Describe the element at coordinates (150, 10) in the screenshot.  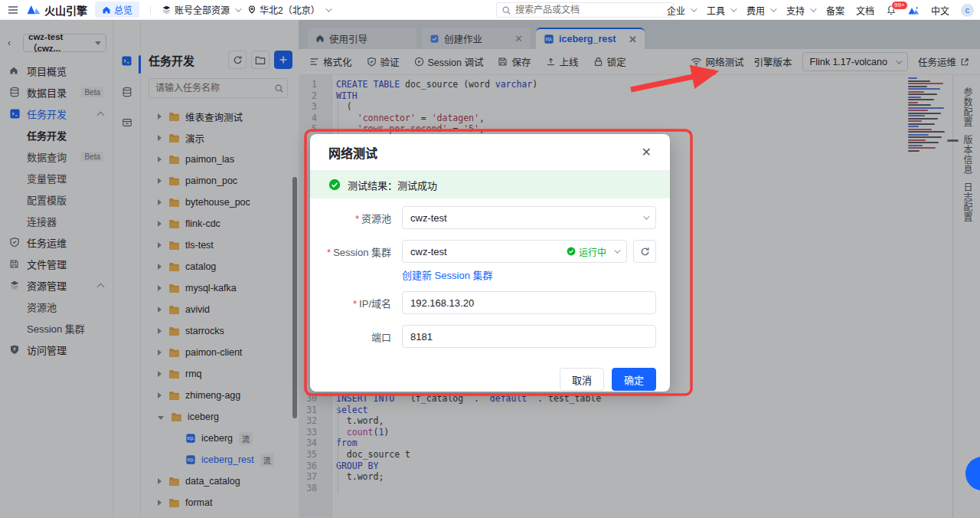
I see `divider` at that location.